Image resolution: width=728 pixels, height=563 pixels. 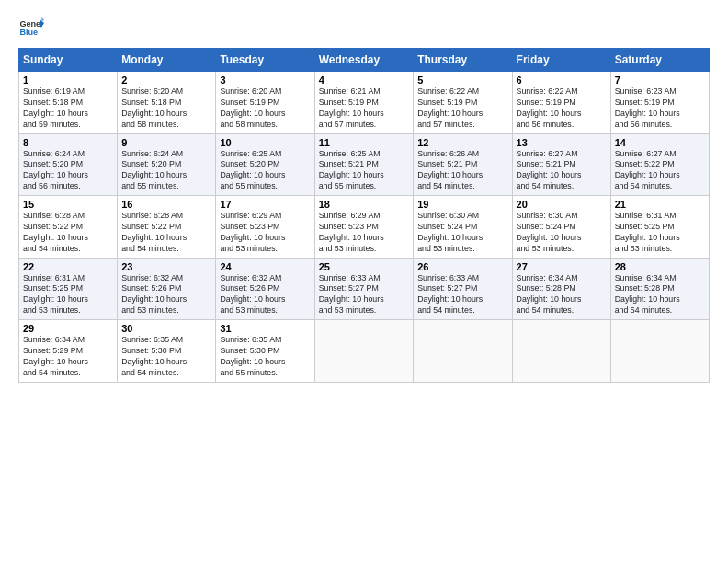 What do you see at coordinates (660, 227) in the screenshot?
I see `calendar-cell: 21Sunrise: 6:31 AM Sunset: 5:25 PM Dayli…` at bounding box center [660, 227].